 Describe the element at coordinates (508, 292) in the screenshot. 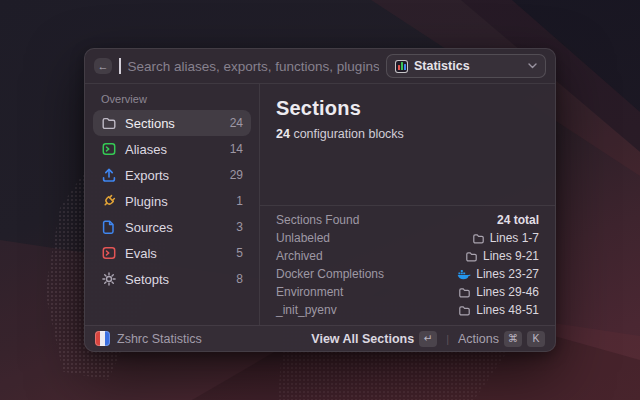

I see `meta-value: Lines 29-46` at that location.